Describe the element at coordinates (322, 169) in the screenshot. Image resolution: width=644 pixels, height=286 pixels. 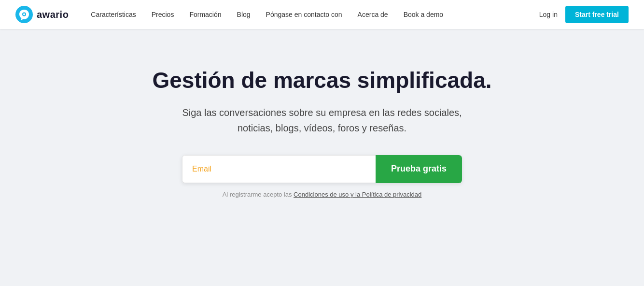
I see `hero-form: Prueba gratis` at that location.